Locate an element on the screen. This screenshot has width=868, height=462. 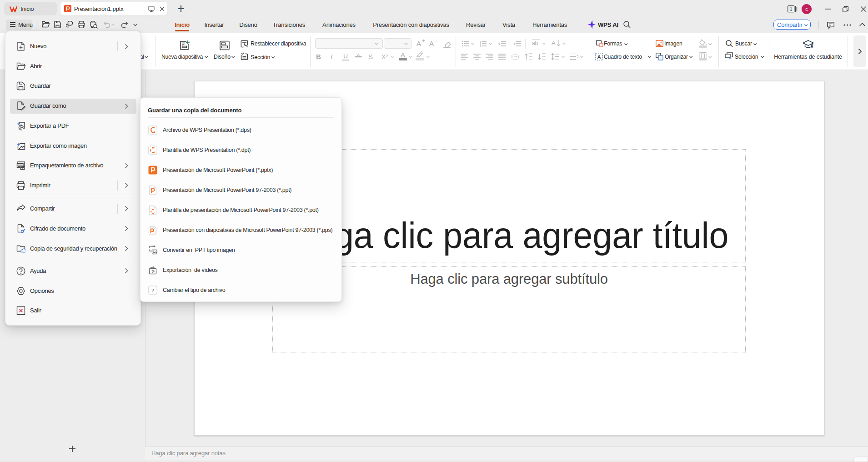
svg-text: 3 is located at coordinates (480, 45).